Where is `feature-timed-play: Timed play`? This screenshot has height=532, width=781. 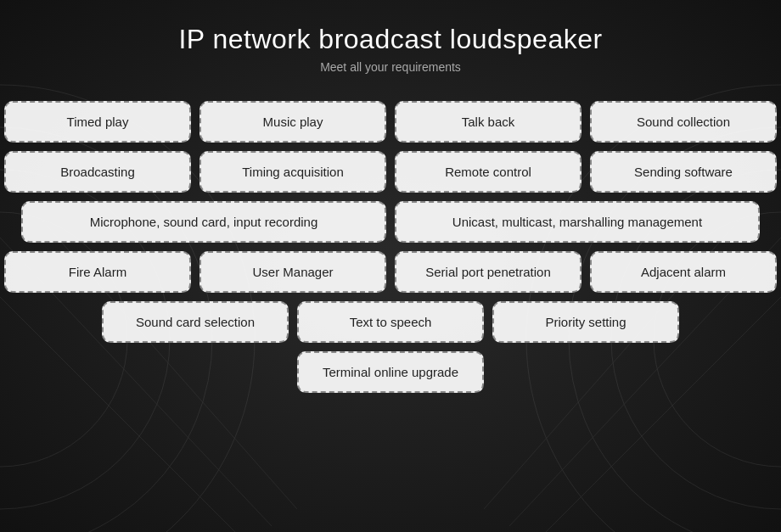
feature-timed-play: Timed play is located at coordinates (98, 122).